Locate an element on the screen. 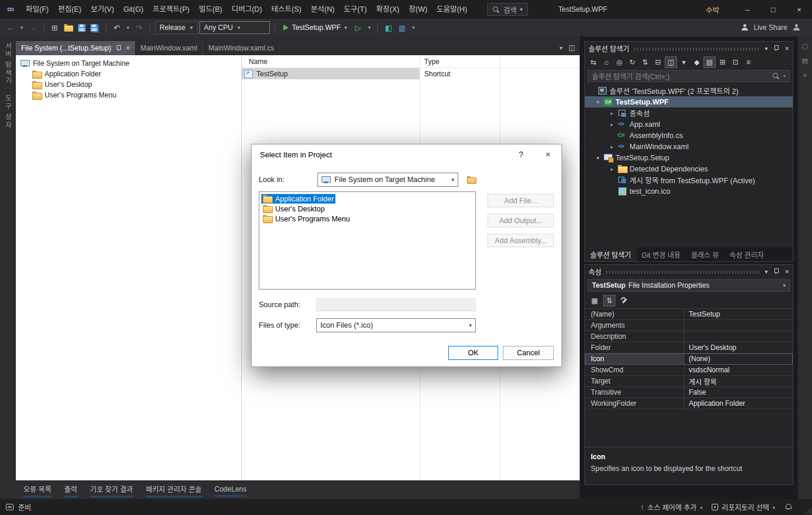  solution-search-box: 솔루션 탐색기 검색(Ctrl+;) ▾ is located at coordinates (689, 76).